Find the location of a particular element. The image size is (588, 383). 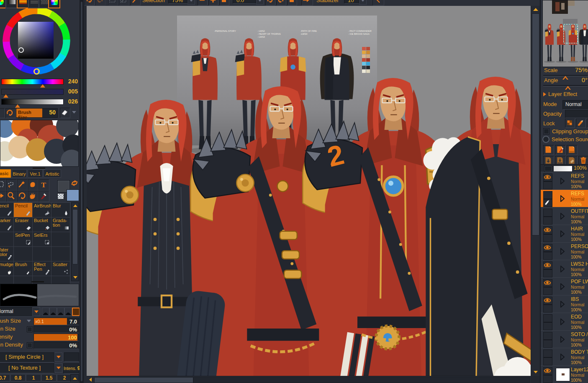

layer-row-ibs: IBSNormal100% is located at coordinates (564, 304).